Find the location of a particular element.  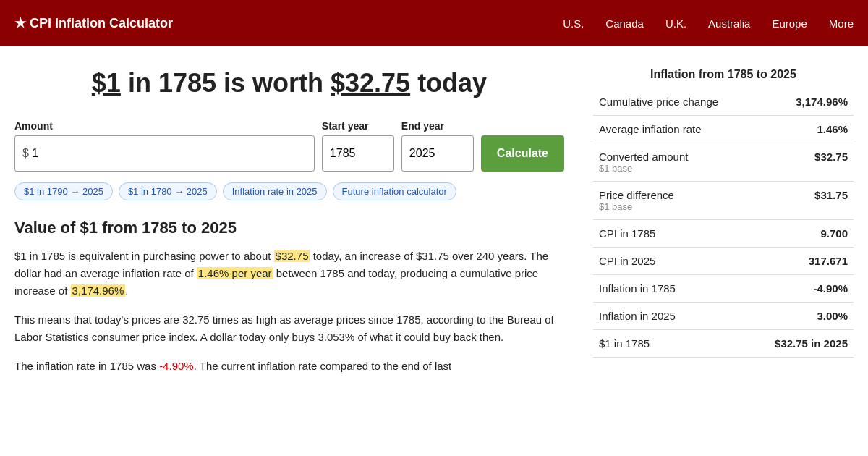

table-row: CPI in 2025317.671 is located at coordinates (723, 261).